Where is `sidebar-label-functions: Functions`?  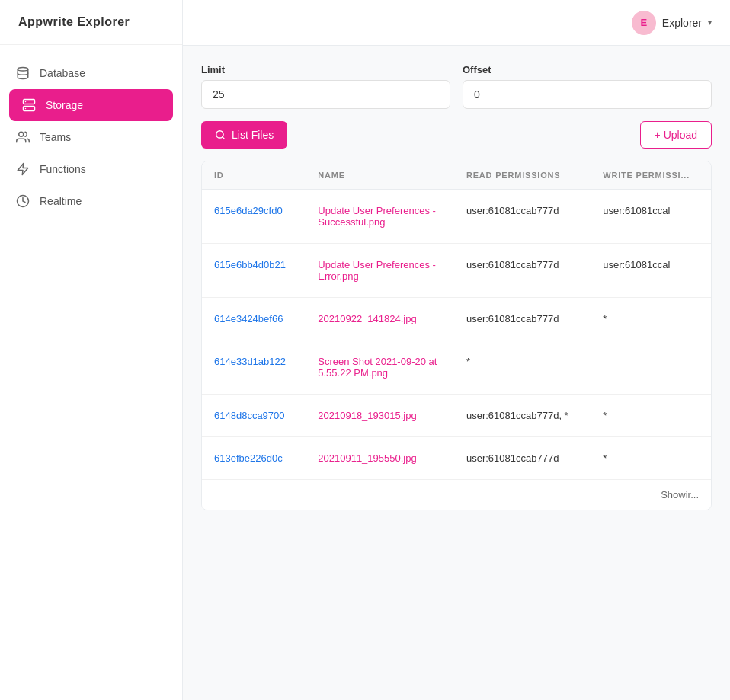
sidebar-label-functions: Functions is located at coordinates (62, 169).